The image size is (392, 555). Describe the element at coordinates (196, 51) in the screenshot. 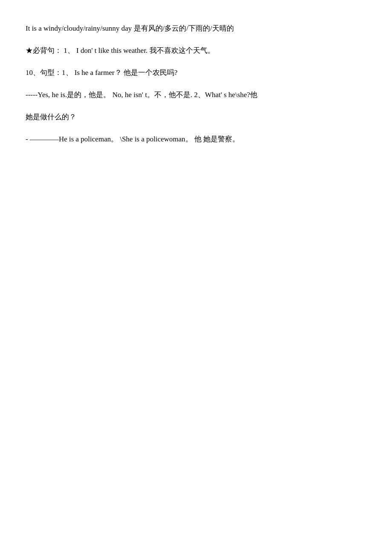

I see `line-mustlearn: ★必背句： 1、 I don' t like this weather. 我不喜…` at that location.